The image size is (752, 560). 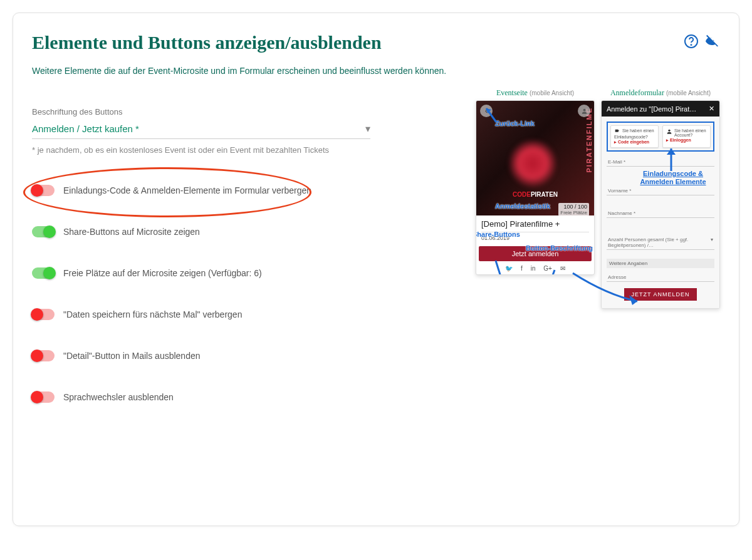 I want to click on user-icon, so click(x=584, y=111).